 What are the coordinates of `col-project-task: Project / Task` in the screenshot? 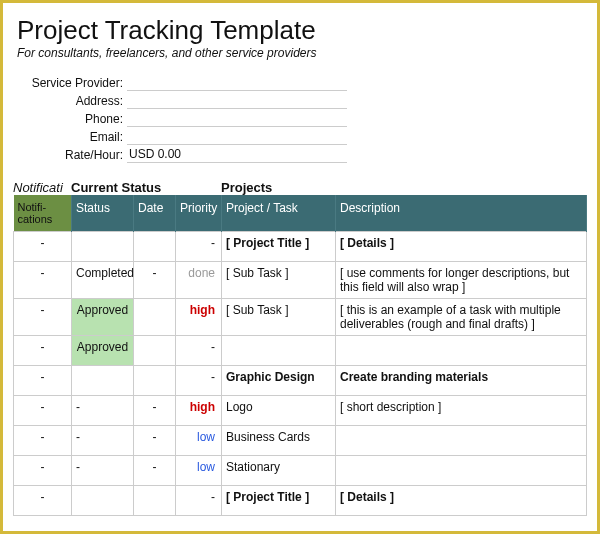 It's located at (279, 214).